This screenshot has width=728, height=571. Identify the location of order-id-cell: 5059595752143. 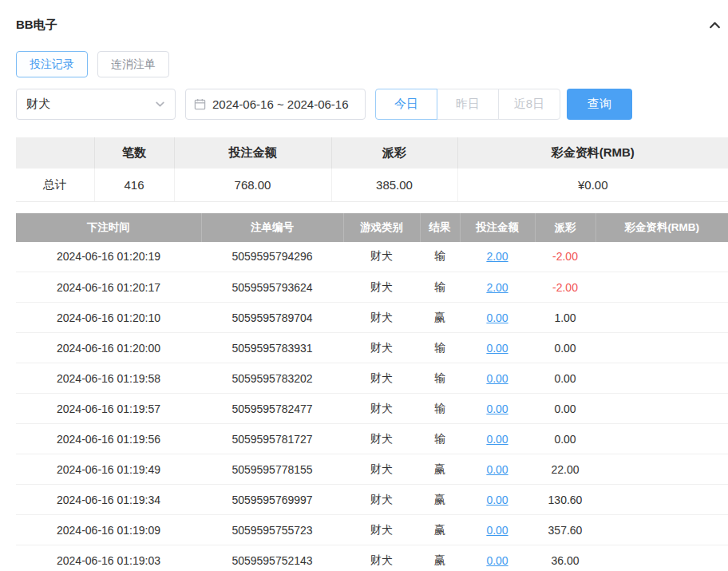
(272, 558).